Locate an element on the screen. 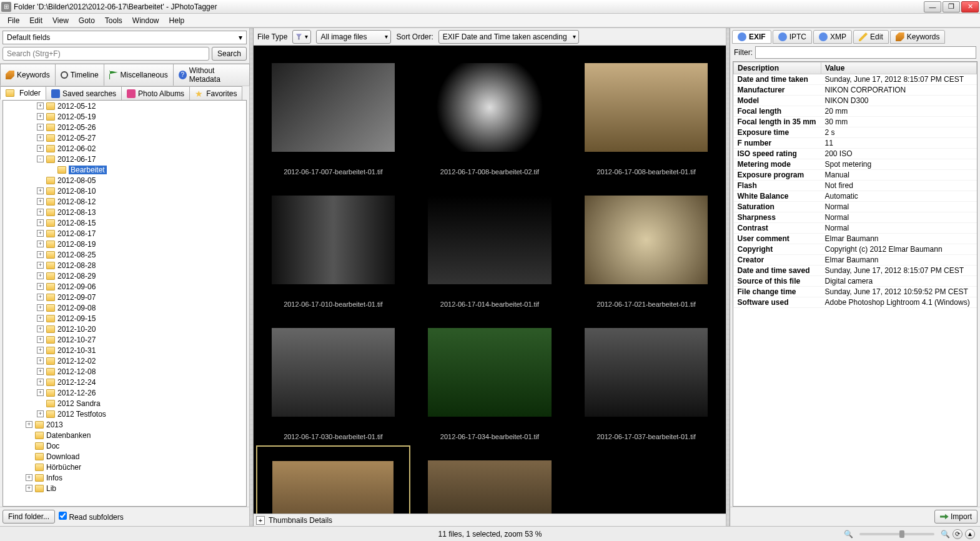 The height and width of the screenshot is (541, 980). tree-node: -2012-06-17 is located at coordinates (125, 159).